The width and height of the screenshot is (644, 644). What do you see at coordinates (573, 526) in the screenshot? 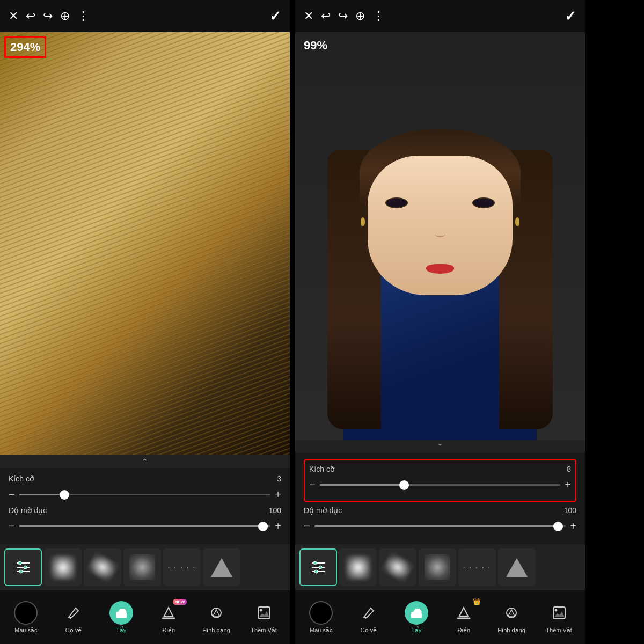
I see `domodduc-plus-right: +` at bounding box center [573, 526].